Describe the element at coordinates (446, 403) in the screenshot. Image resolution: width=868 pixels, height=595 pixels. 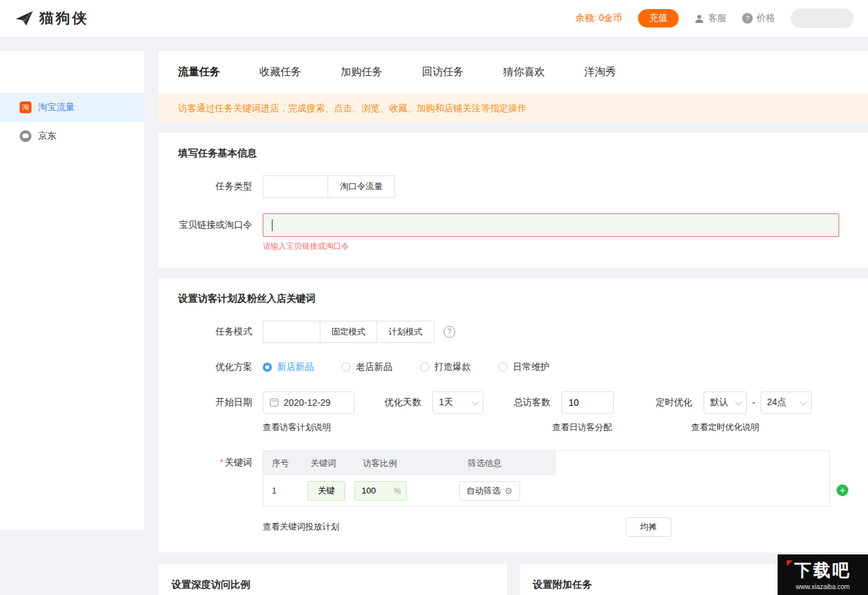
I see `optimize-days-value: 1天` at that location.